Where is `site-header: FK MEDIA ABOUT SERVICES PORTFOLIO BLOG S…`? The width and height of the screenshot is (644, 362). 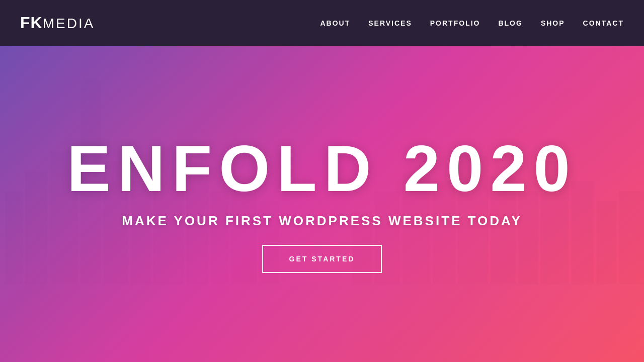
site-header: FK MEDIA ABOUT SERVICES PORTFOLIO BLOG S… is located at coordinates (322, 23).